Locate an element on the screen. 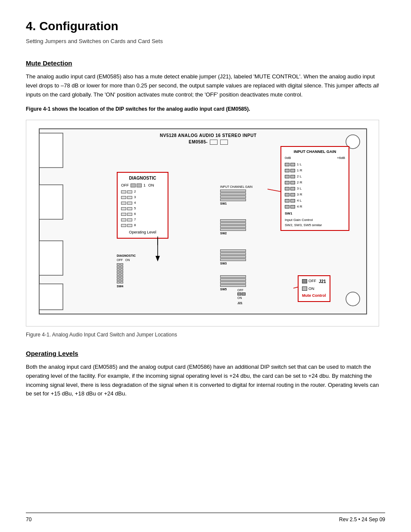  diagnostic-box: DIAGNOSTIC OFF 1 ON 2 3 4 is located at coordinates (143, 205).